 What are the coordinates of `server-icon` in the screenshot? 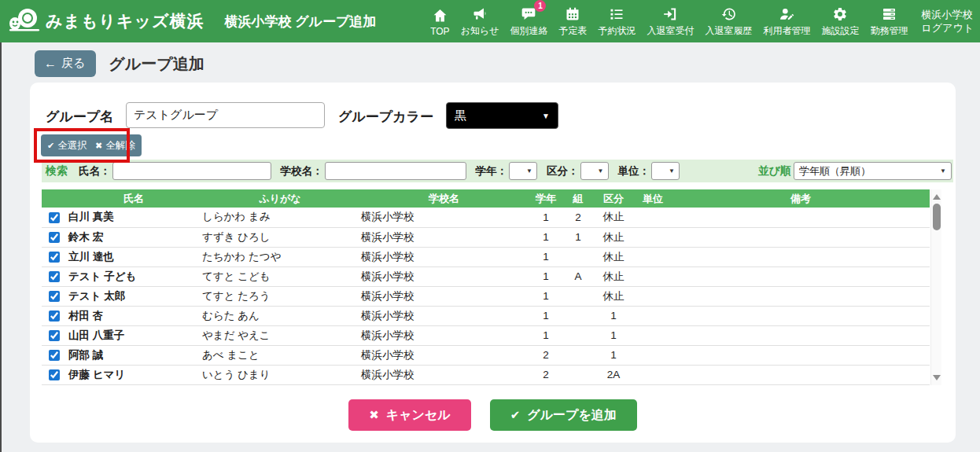 It's located at (889, 13).